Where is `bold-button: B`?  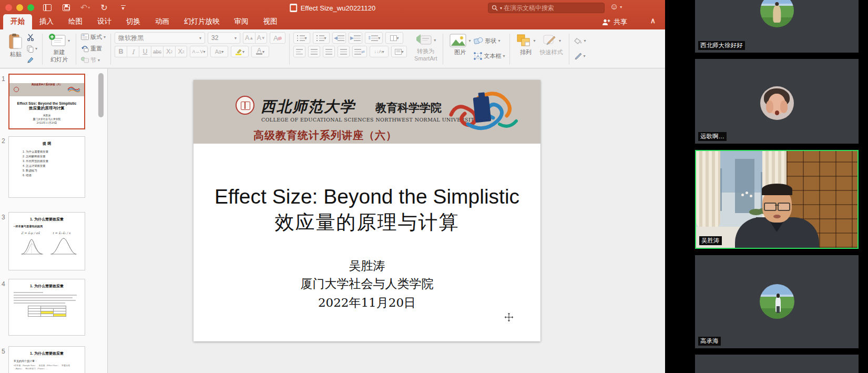
bold-button: B is located at coordinates (121, 52).